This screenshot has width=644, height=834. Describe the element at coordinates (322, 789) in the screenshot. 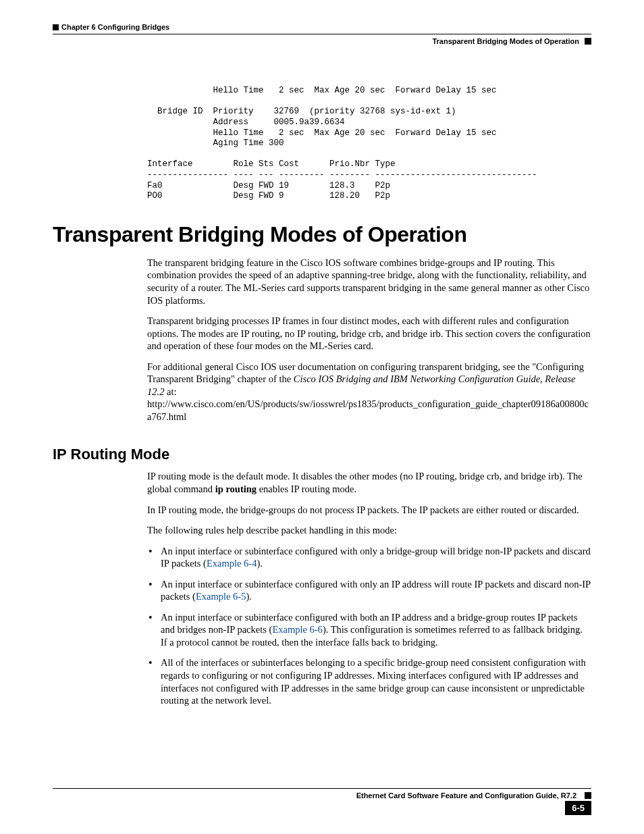

I see `footer-rule` at that location.